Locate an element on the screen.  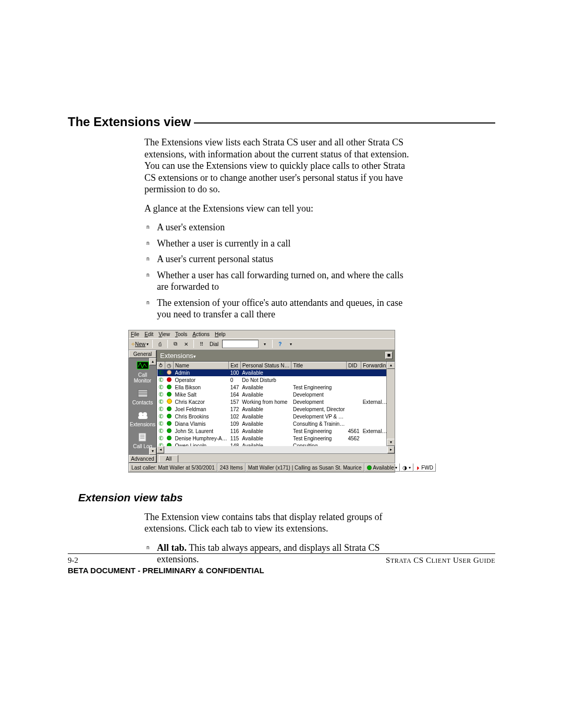
delete-button: ✕ is located at coordinates (186, 344).